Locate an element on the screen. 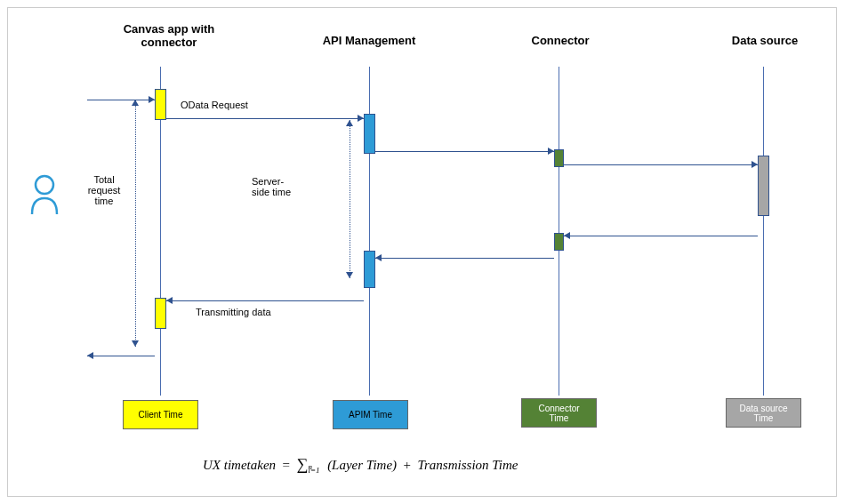 This screenshot has height=504, width=844. lifeline-connector is located at coordinates (559, 231).